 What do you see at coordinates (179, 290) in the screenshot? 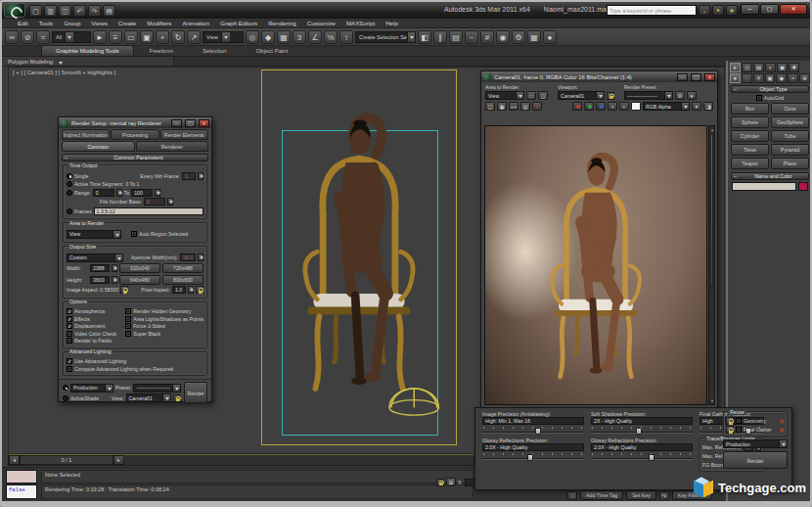
I see `pixel-aspect-field: 1.0` at bounding box center [179, 290].